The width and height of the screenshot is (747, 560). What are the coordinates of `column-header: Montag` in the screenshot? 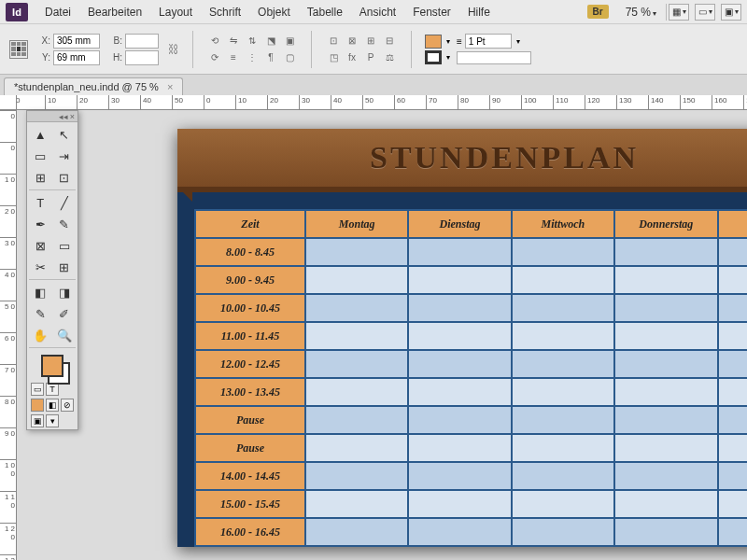 It's located at (357, 224).